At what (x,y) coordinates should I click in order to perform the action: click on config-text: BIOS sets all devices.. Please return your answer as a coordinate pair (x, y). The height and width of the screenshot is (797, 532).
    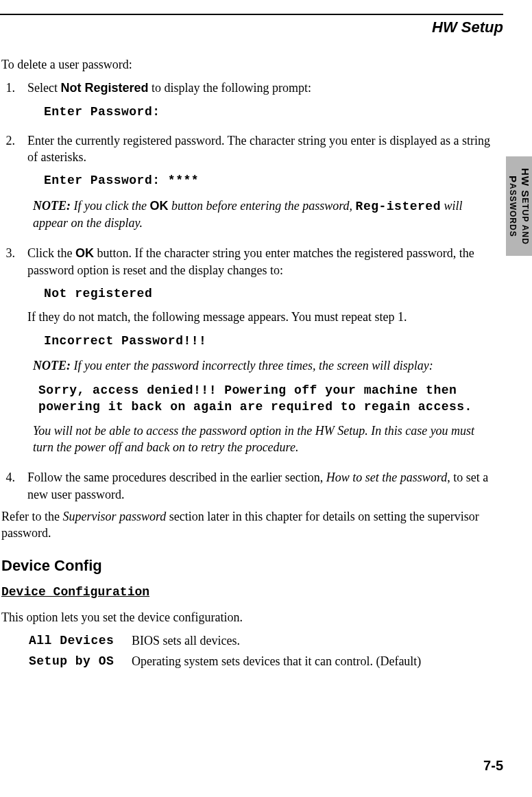
    Looking at the image, I should click on (315, 641).